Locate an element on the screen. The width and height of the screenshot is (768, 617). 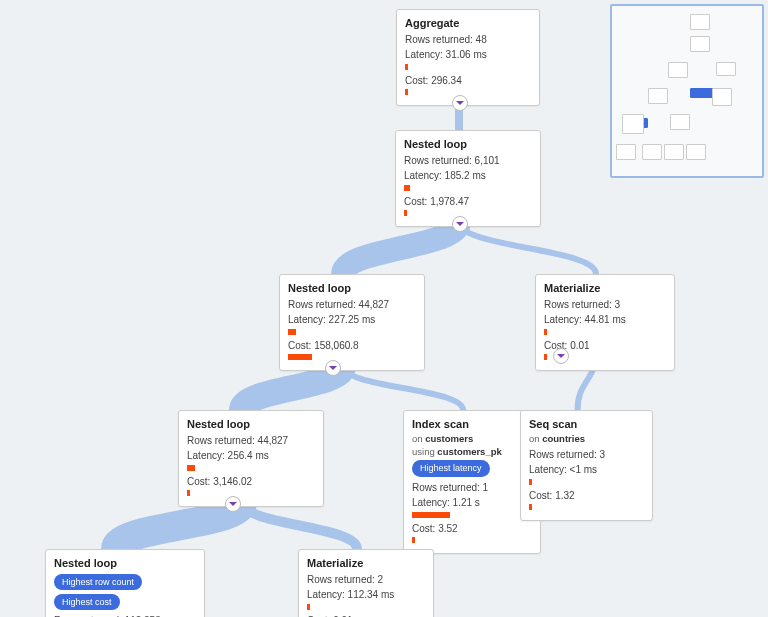
badge-highest-cost: Highest cost is located at coordinates (87, 602).